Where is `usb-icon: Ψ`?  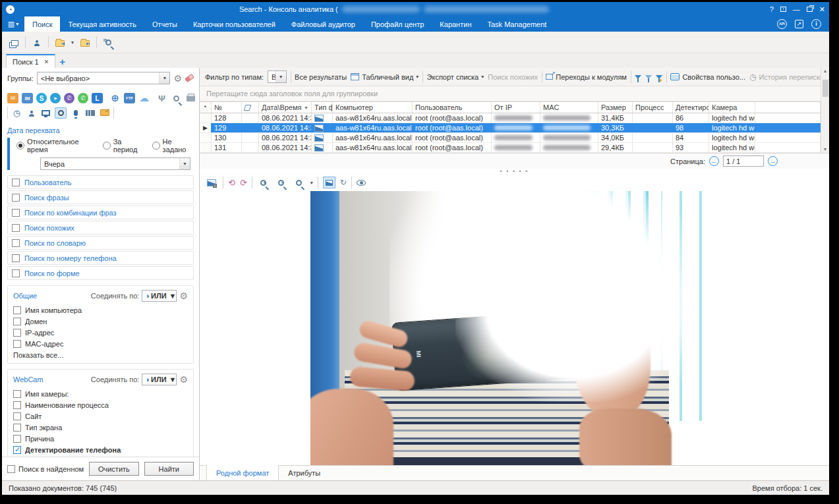
usb-icon: Ψ is located at coordinates (162, 98).